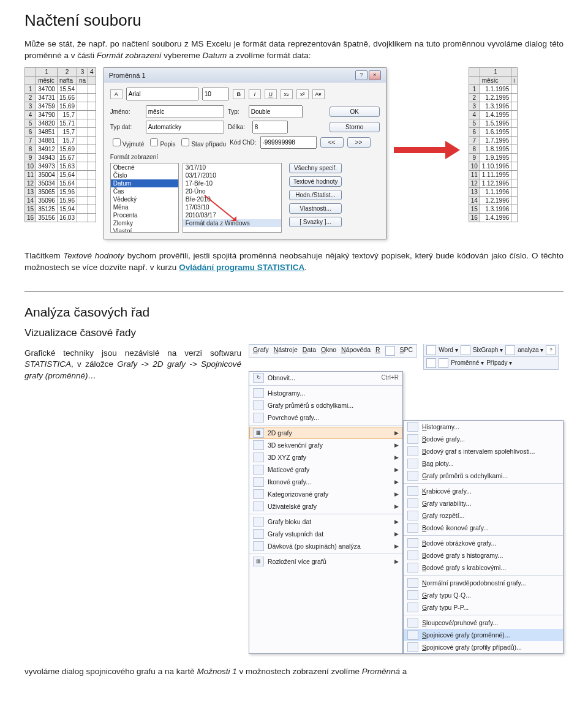 The width and height of the screenshot is (588, 717). Describe the element at coordinates (60, 145) in the screenshot. I see `spreadsheet-before: 1234 měsícnaftana 13470015,5423473115,66…` at that location.